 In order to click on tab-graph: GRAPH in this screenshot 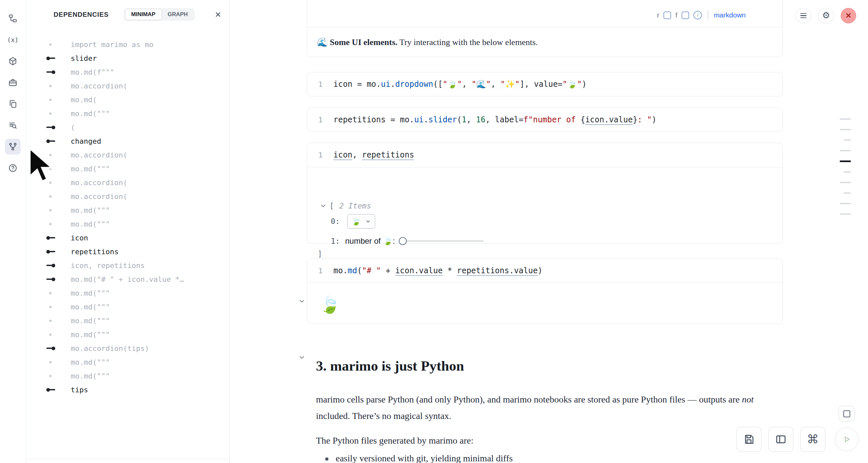, I will do `click(178, 14)`.